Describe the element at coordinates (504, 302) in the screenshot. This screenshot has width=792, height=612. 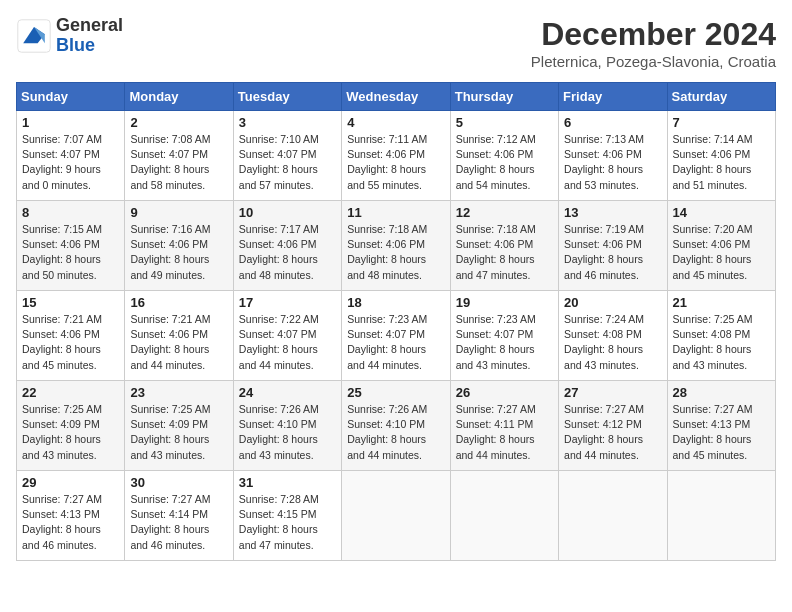
I see `day-number: 19` at that location.